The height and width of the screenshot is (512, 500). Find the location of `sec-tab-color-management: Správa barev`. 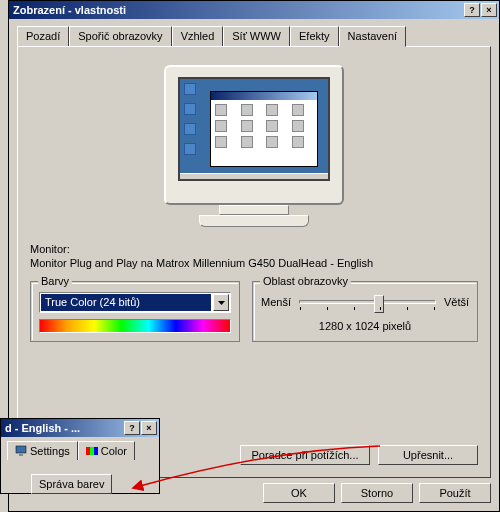

sec-tab-color-management: Správa barev is located at coordinates (72, 484).